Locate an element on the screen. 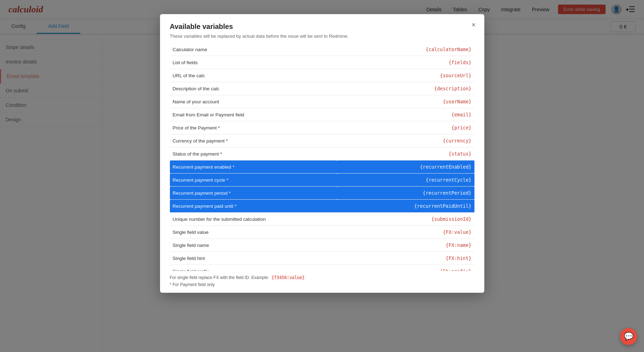  table-row: List of fields {fields} is located at coordinates (322, 63).